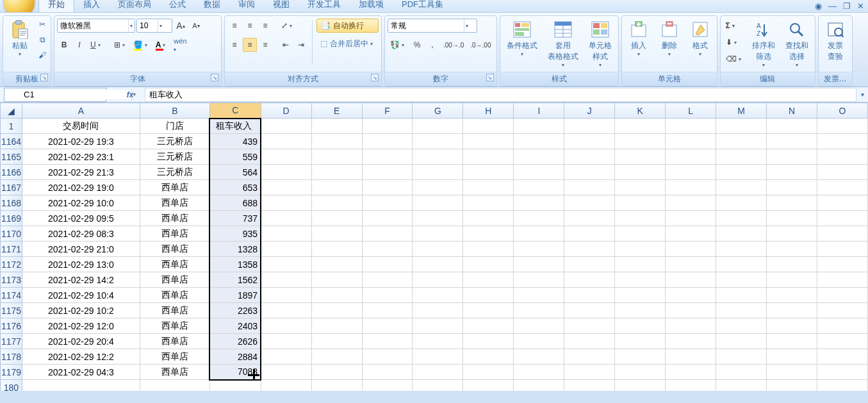 The width and height of the screenshot is (868, 403). What do you see at coordinates (835, 41) in the screenshot?
I see `invoice-check-button: 发票 查验` at bounding box center [835, 41].